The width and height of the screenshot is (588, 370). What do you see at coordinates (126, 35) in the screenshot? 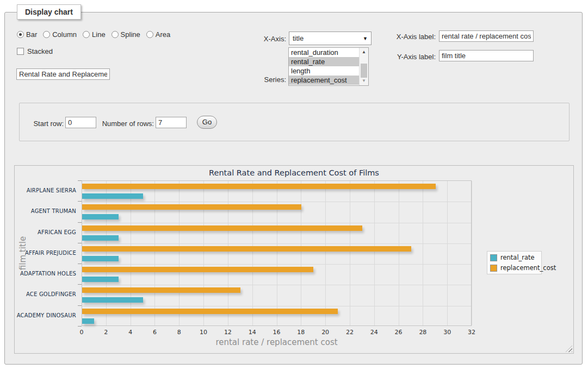
I see `chart-type-spline: Spline` at bounding box center [126, 35].